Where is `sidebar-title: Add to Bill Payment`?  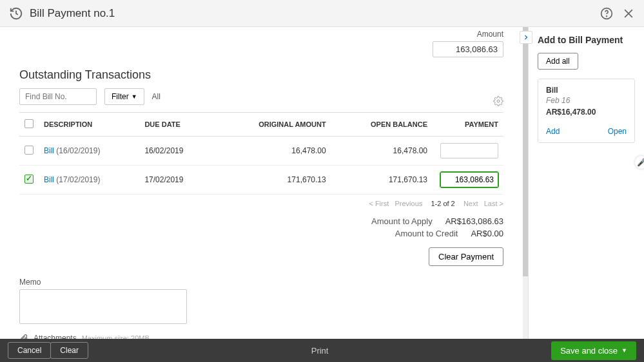 sidebar-title: Add to Bill Payment is located at coordinates (587, 40).